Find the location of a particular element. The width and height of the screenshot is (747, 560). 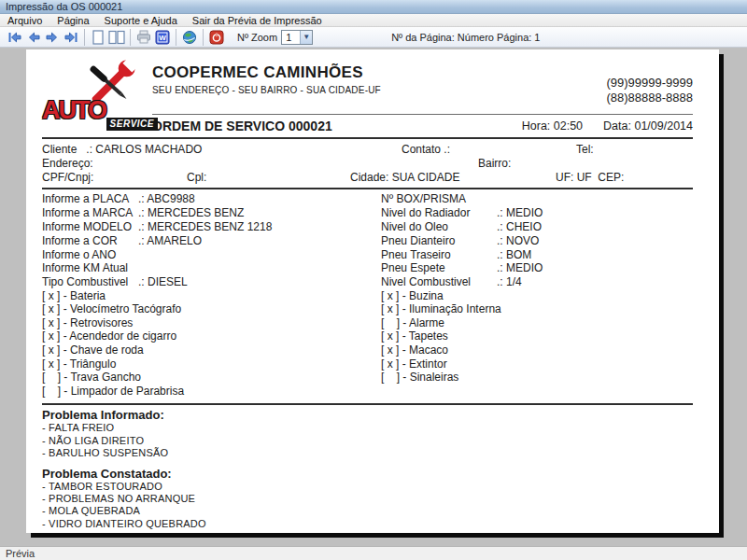

client-contact: Contato .: is located at coordinates (426, 149).